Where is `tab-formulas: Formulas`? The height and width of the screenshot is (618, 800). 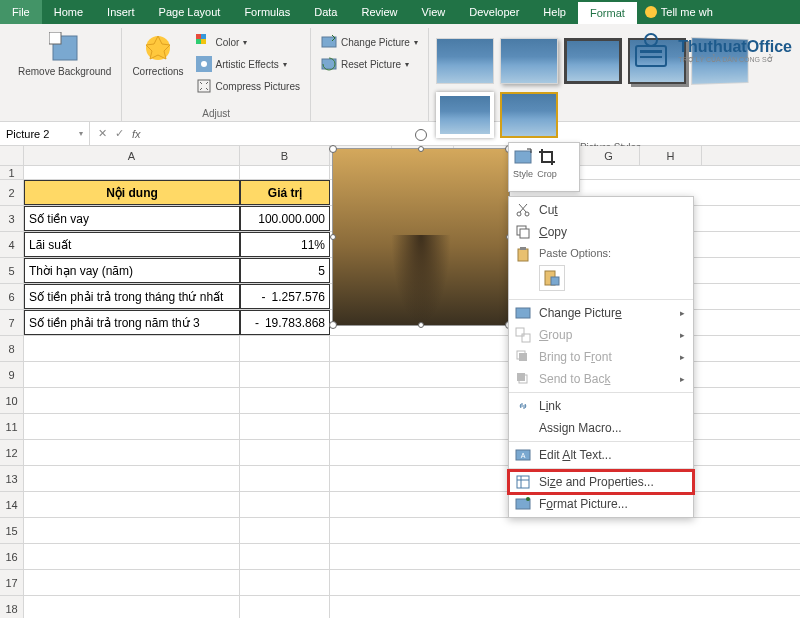 tab-formulas: Formulas is located at coordinates (267, 12).